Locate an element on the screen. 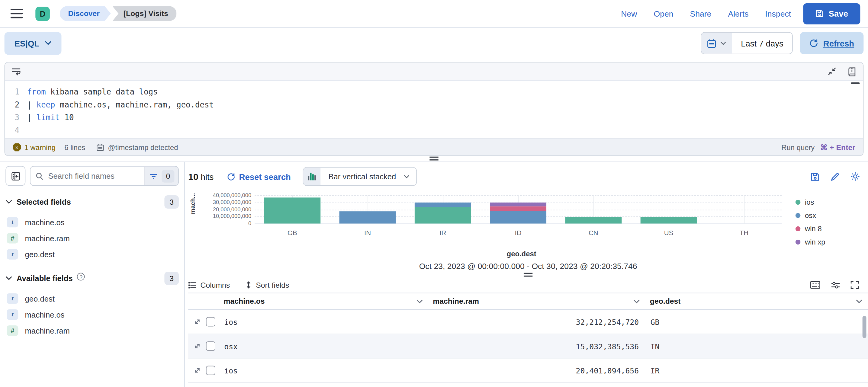 The width and height of the screenshot is (868, 387). wrap-lines-icon is located at coordinates (16, 71).